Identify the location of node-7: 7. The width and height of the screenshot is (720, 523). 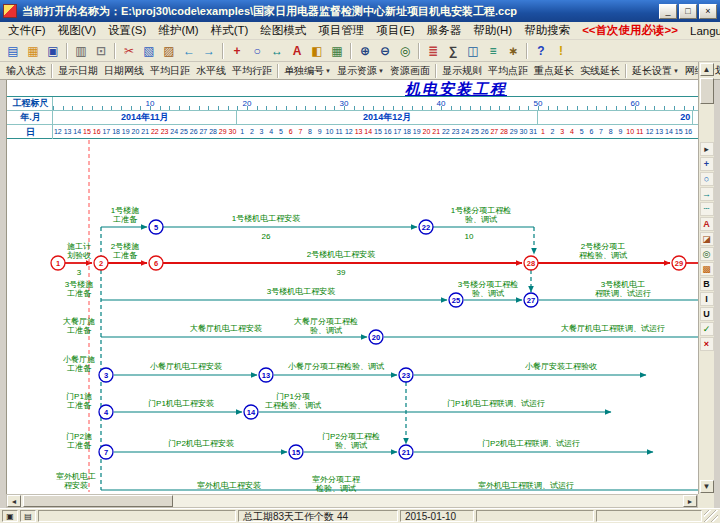
(106, 452).